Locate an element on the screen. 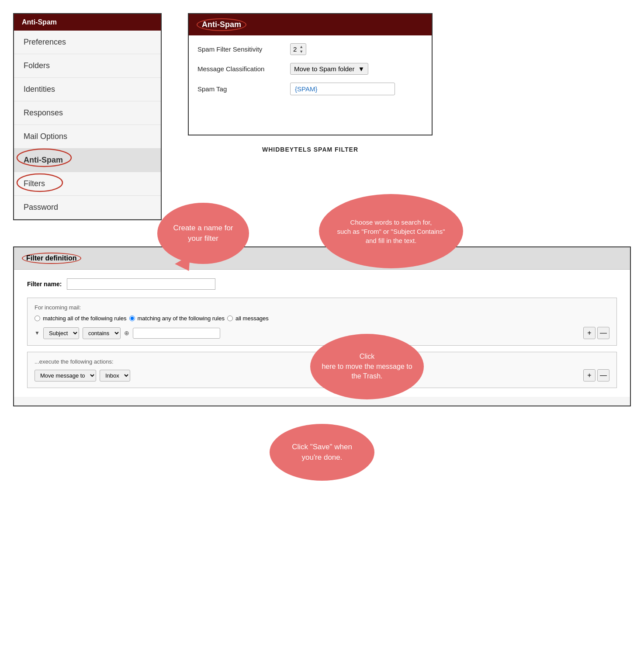 The image size is (644, 652). spam-filter-spinner: 2 ▲ ▼ is located at coordinates (298, 49).